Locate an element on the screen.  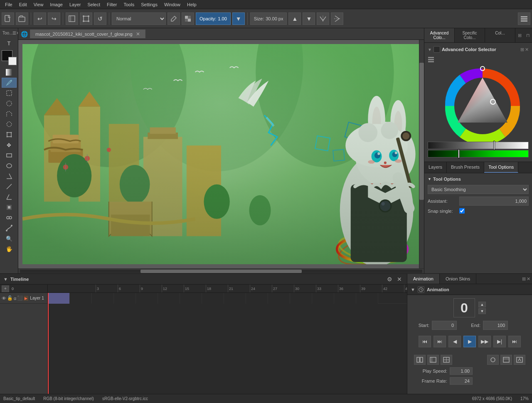
menu-help: Help is located at coordinates (192, 5).